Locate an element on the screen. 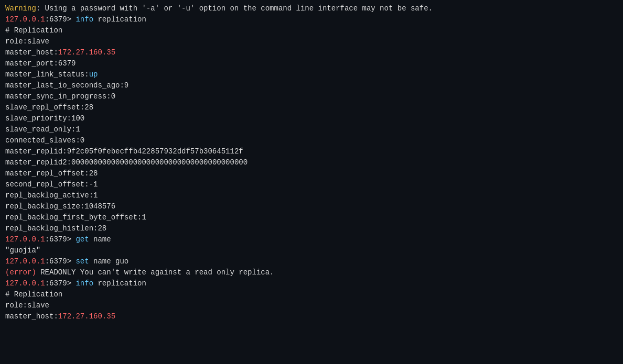 This screenshot has width=623, height=364. prompt-get-name: 127.0.0.1:6379> get name is located at coordinates (312, 240).